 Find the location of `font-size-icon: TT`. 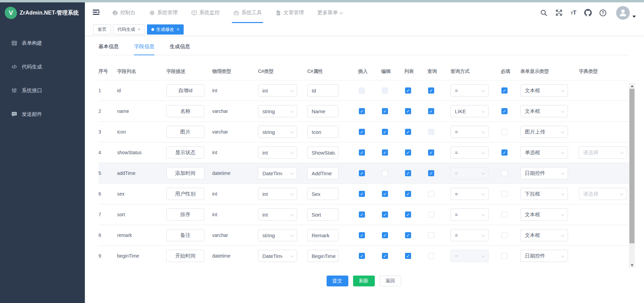

font-size-icon: TT is located at coordinates (574, 13).